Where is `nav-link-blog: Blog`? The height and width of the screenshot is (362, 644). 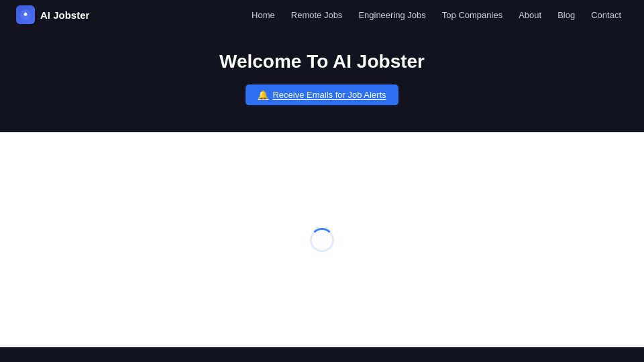 nav-link-blog: Blog is located at coordinates (566, 15).